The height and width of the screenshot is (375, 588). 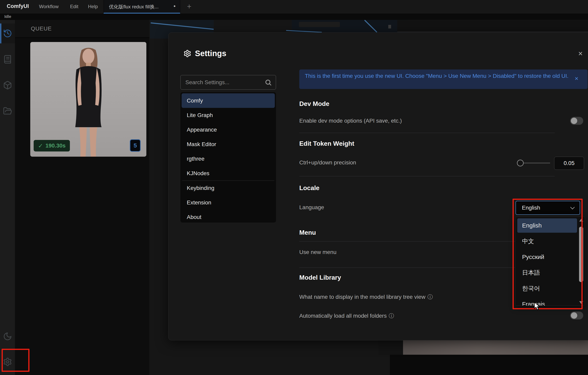 I want to click on queue-header: QUEUE, so click(x=82, y=29).